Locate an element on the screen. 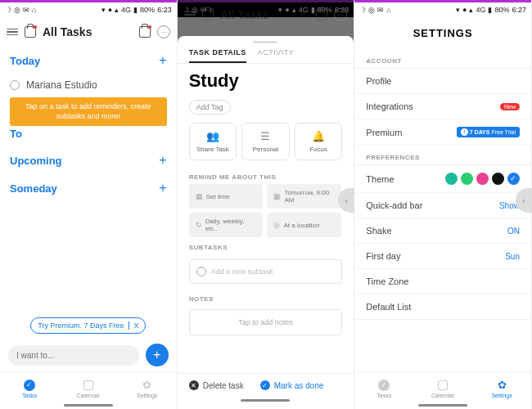  set-date-button: ▦Tomorrow, 9:00 AM is located at coordinates (304, 196).